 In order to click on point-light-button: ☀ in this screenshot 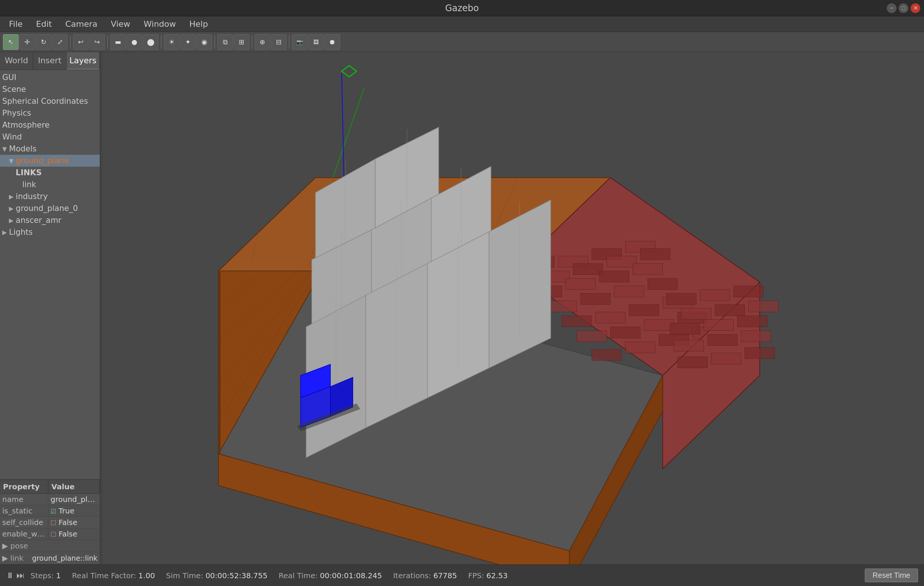, I will do `click(172, 42)`.